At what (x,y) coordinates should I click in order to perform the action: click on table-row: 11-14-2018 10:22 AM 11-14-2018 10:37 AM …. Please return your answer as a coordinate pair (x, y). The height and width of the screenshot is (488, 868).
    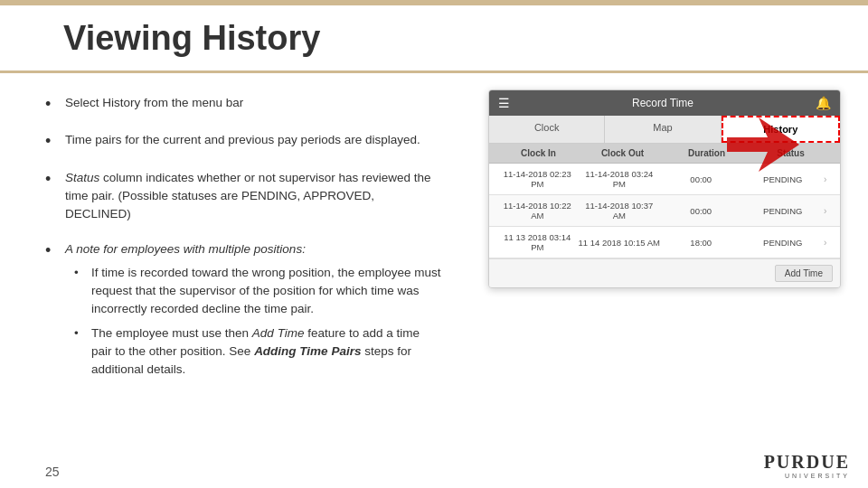
    Looking at the image, I should click on (665, 211).